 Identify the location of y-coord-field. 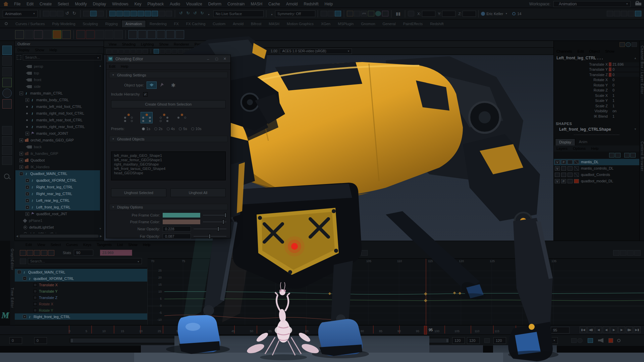
(449, 14).